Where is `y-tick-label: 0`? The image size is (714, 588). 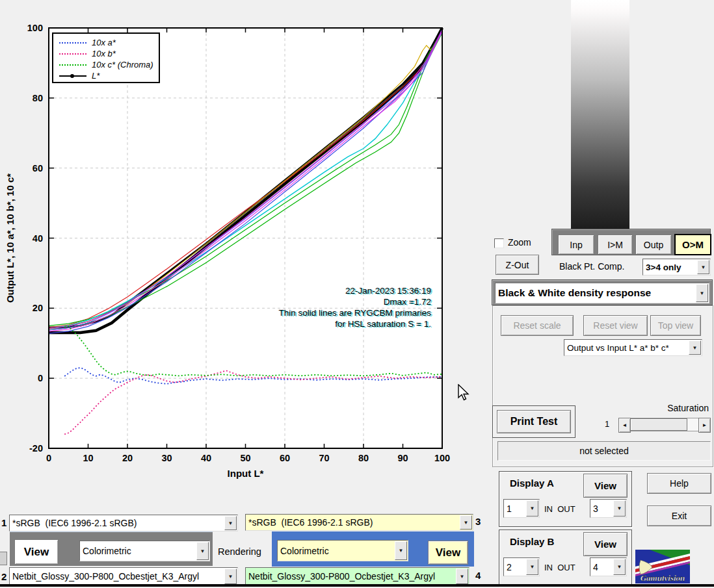 y-tick-label: 0 is located at coordinates (40, 378).